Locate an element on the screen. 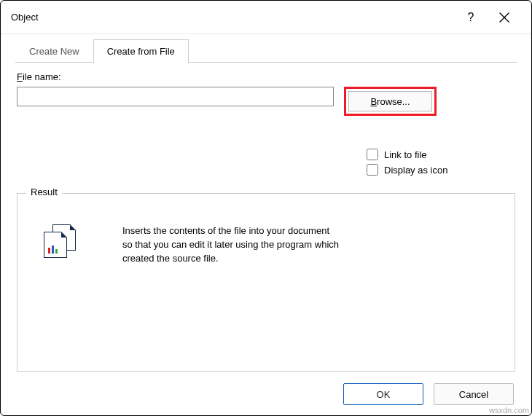 The height and width of the screenshot is (416, 532). file-name-label: File name: is located at coordinates (266, 77).